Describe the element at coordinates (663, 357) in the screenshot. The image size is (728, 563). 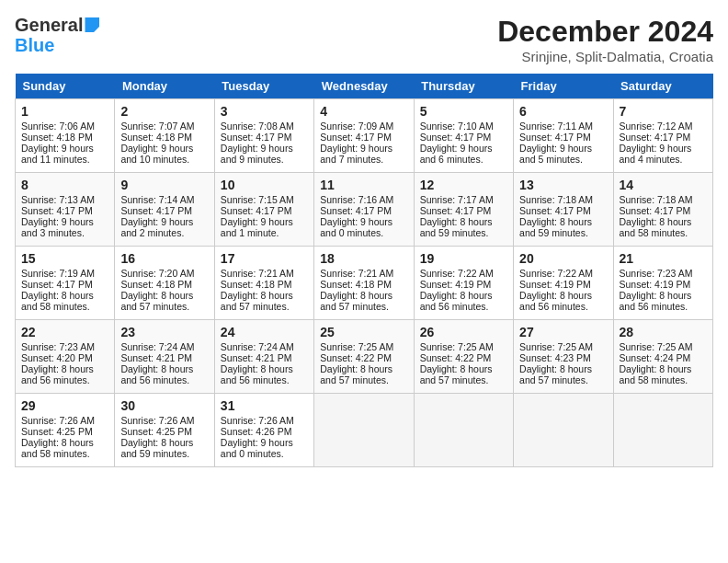
I see `calendar-cell: 28Sunrise: 7:25 AMSunset: 4:24 PMDayligh…` at that location.